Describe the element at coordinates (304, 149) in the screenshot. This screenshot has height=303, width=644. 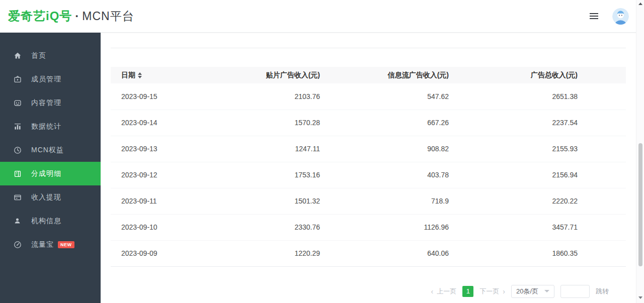
I see `cell-value: 1247.11` at that location.